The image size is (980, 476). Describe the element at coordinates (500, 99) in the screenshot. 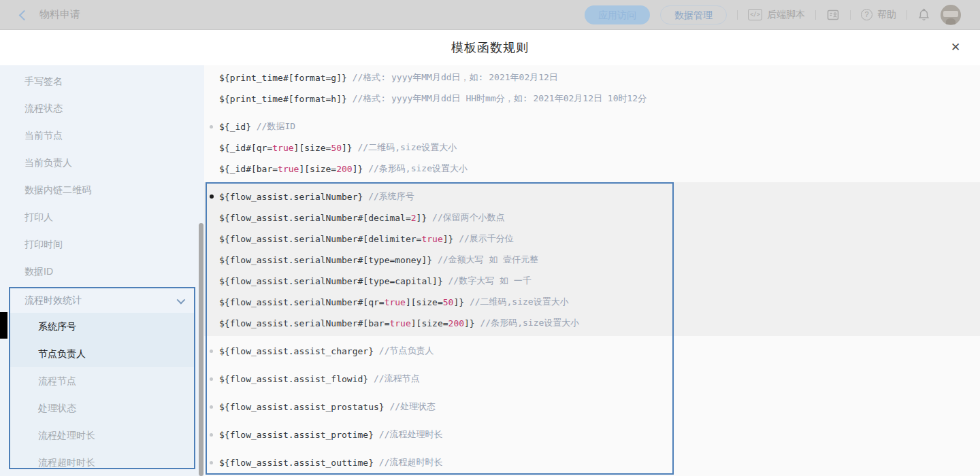

I see `code-comment: //格式: yyyy年MM月dd日 HH时mm分，如: 2021年02月12日 …` at that location.